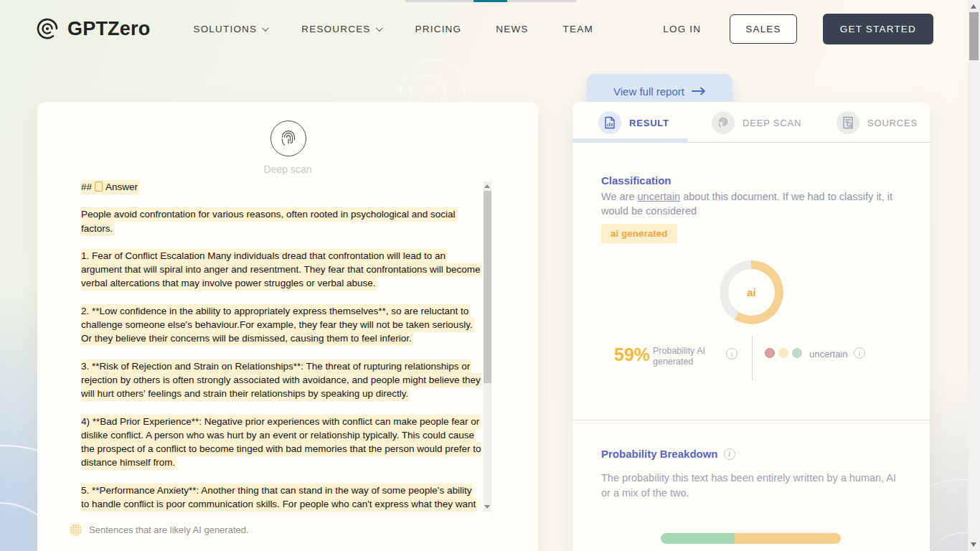 This screenshot has height=551, width=980. What do you see at coordinates (659, 197) in the screenshot?
I see `uncertain-word: uncertain` at bounding box center [659, 197].